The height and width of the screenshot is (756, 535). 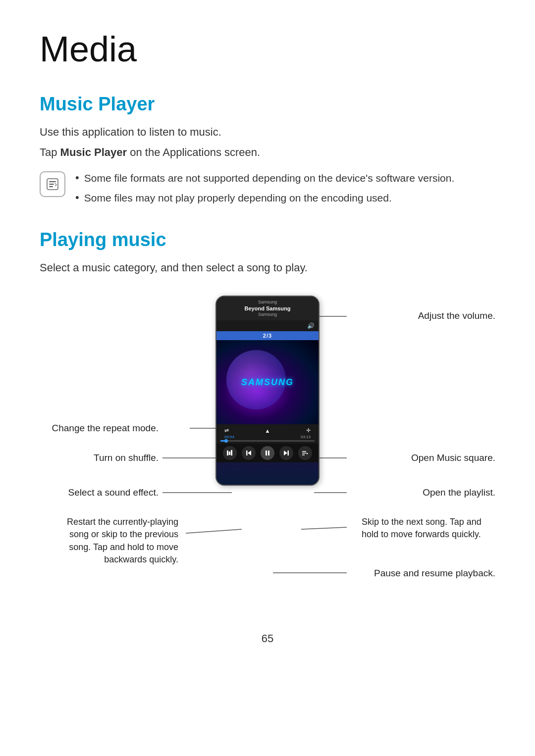 What do you see at coordinates (435, 573) in the screenshot?
I see `annotation-pause: Pause and resume playback.` at bounding box center [435, 573].